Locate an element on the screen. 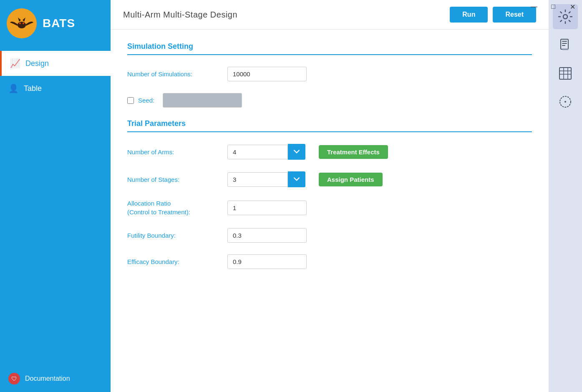 This screenshot has width=582, height=392. clock-icon is located at coordinates (565, 102).